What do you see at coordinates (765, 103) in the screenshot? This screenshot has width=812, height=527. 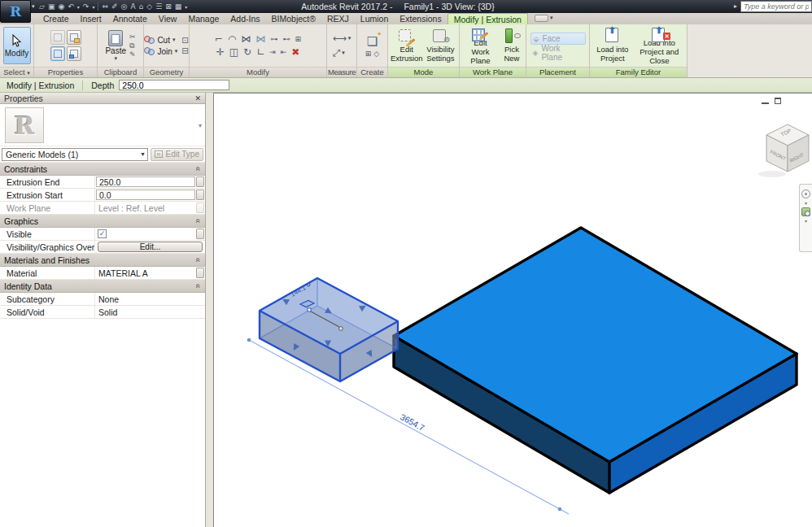 I see `minimize-icon` at bounding box center [765, 103].